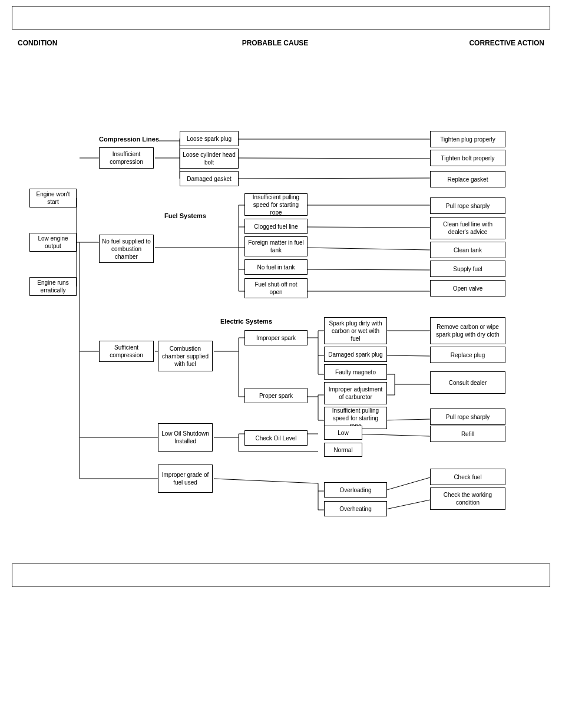 The height and width of the screenshot is (728, 562). What do you see at coordinates (468, 250) in the screenshot?
I see `clean-tank: Clean tank` at bounding box center [468, 250].